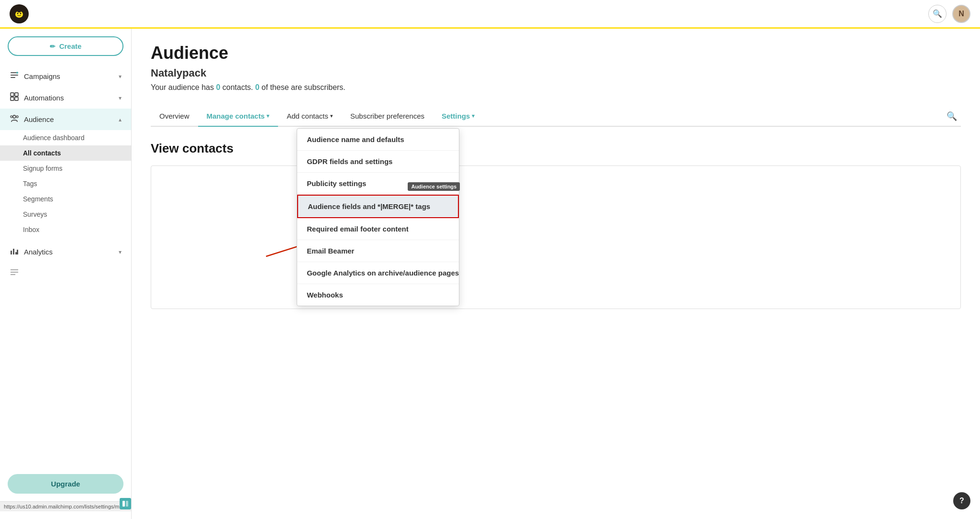  Describe the element at coordinates (174, 116) in the screenshot. I see `tab-overview: Overview` at that location.